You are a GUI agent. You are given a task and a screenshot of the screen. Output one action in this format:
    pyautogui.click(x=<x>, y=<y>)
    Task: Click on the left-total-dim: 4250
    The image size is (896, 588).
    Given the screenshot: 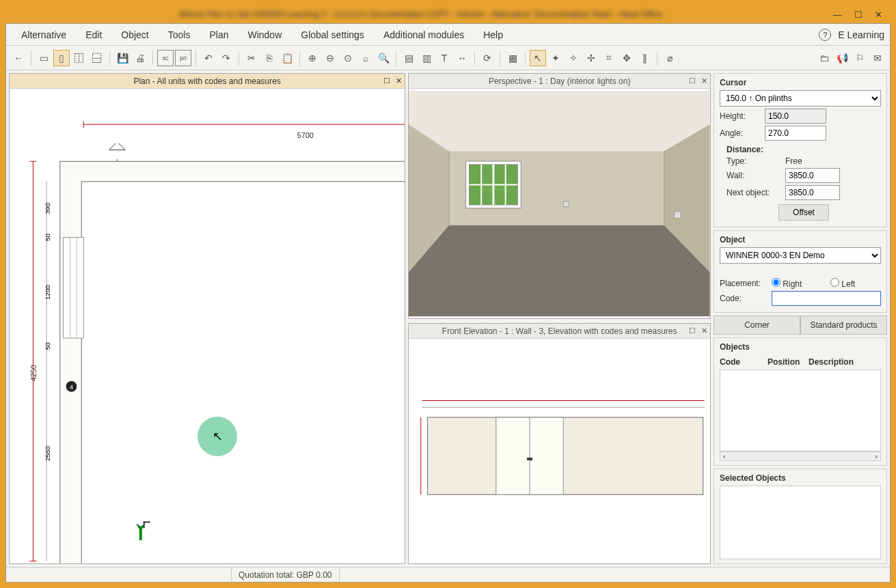 What is the action you would take?
    pyautogui.click(x=33, y=374)
    